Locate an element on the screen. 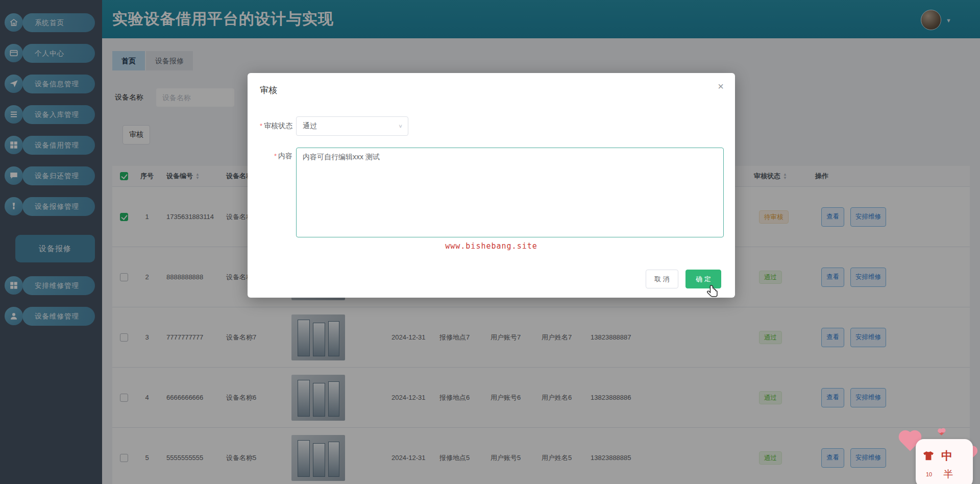 The image size is (980, 484). chevron-down-icon: ∨ is located at coordinates (403, 126).